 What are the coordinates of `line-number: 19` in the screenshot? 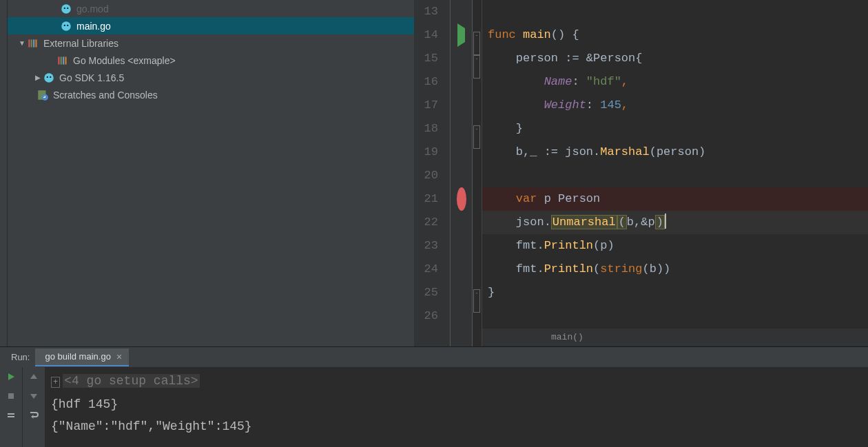 It's located at (426, 152).